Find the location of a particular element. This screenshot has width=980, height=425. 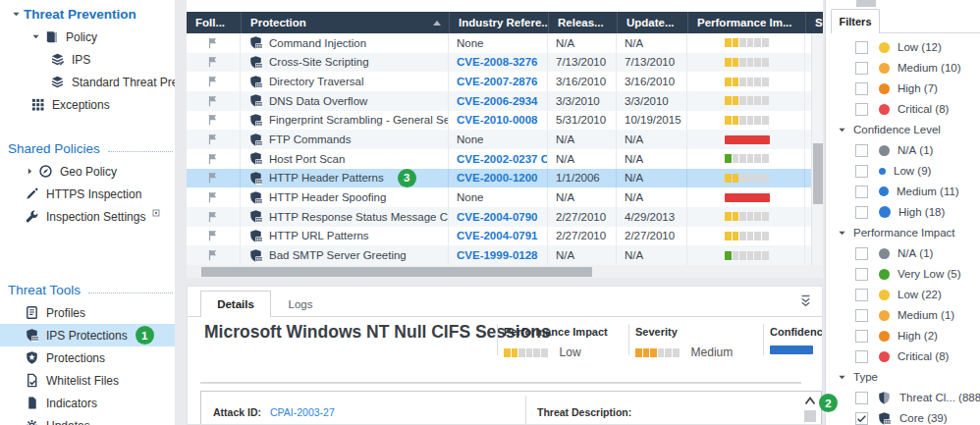

column-header-4: Update... is located at coordinates (652, 23).